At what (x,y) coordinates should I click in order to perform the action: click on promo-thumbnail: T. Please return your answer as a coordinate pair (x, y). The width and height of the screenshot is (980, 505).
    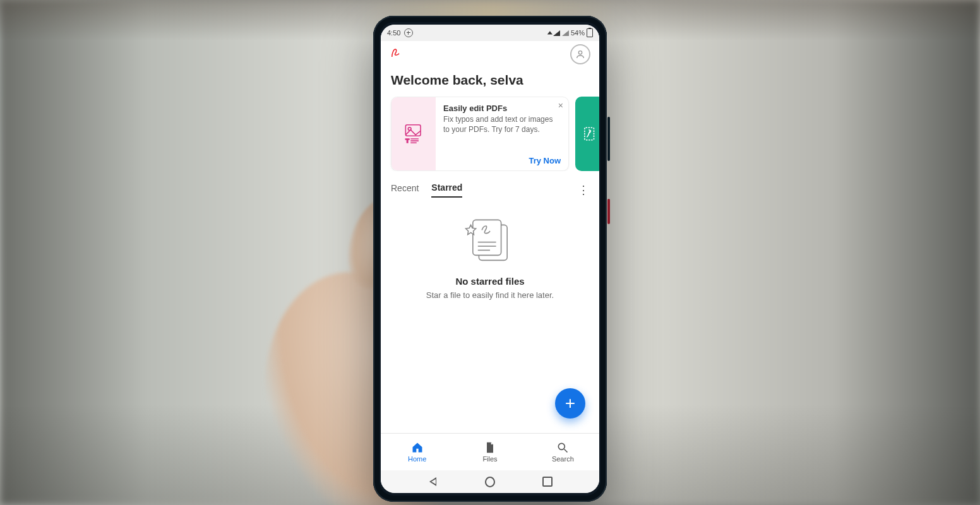
    Looking at the image, I should click on (414, 134).